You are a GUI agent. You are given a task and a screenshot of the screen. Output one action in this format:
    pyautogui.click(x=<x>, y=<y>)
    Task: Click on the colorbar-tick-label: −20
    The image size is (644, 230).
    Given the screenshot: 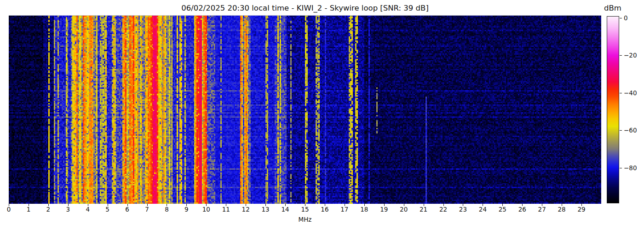 What is the action you would take?
    pyautogui.click(x=634, y=55)
    